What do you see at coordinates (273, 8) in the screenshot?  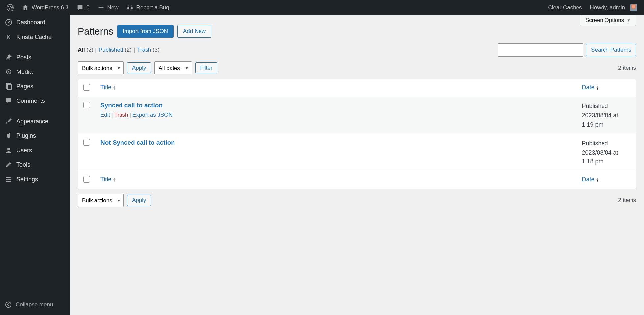 I see `adminbar-left: WordPress 6.3 0 New Report a Bug` at bounding box center [273, 8].